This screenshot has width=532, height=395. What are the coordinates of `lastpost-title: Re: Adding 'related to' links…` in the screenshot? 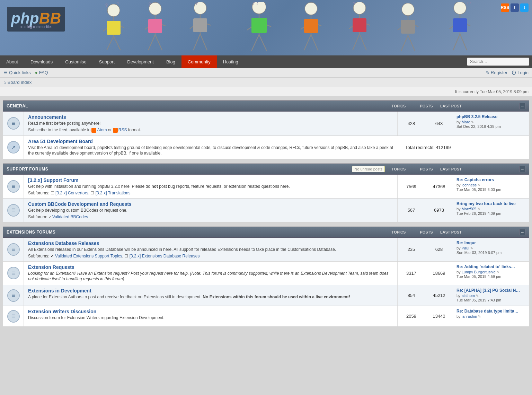 It's located at (491, 267).